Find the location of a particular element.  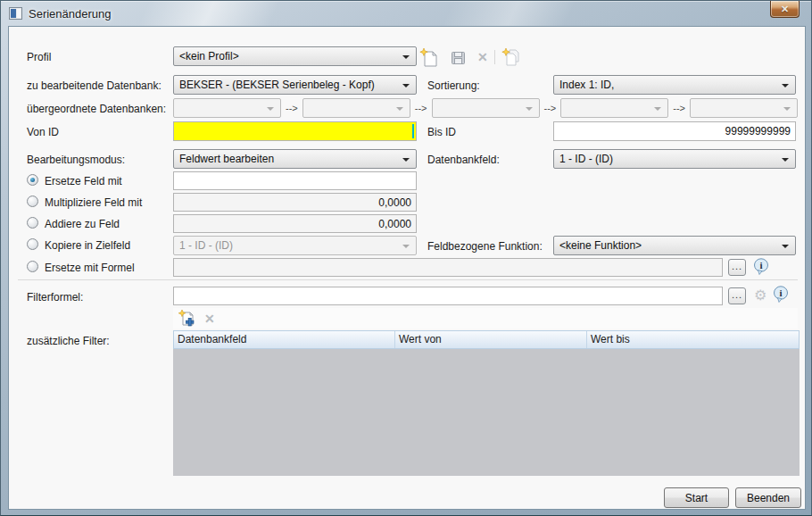

new-profile-icon is located at coordinates (429, 57).